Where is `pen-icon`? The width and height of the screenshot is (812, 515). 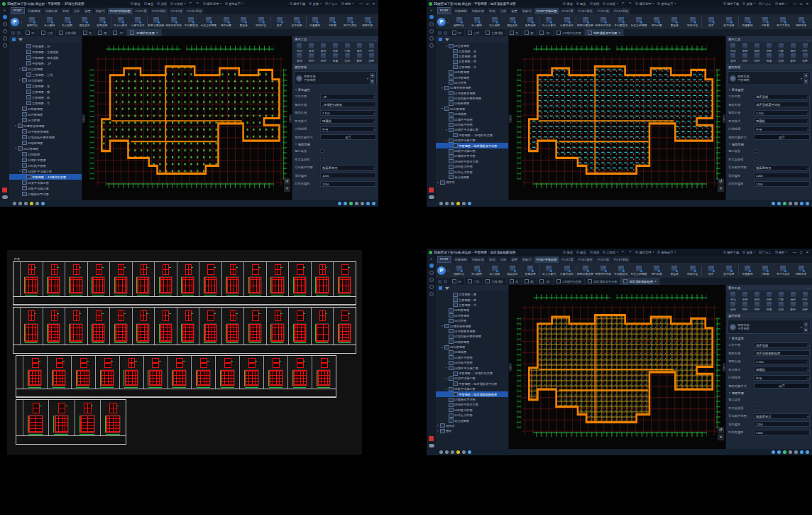 pen-icon is located at coordinates (785, 452).